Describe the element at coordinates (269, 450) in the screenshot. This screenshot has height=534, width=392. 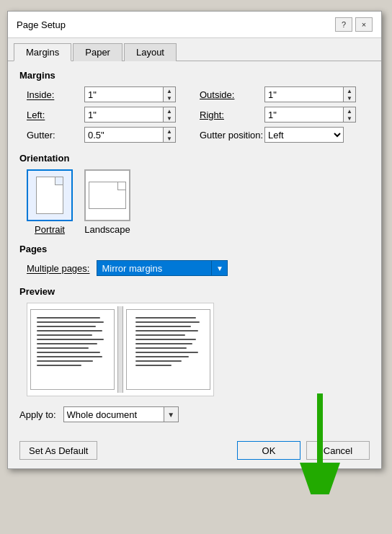
I see `ok-button: OK` at that location.